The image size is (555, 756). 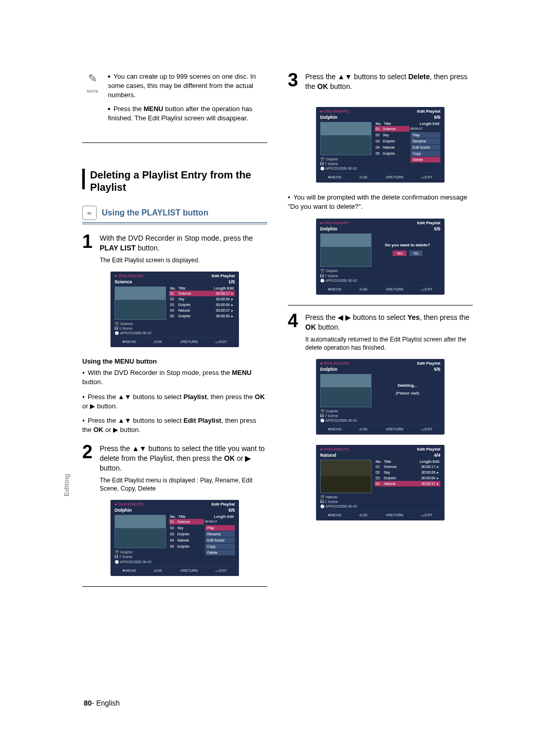 What do you see at coordinates (380, 397) in the screenshot?
I see `ui-deleting: DVD-RW(VR)Edit Playlist Dolphin5/5 🎬 Dol…` at bounding box center [380, 397].